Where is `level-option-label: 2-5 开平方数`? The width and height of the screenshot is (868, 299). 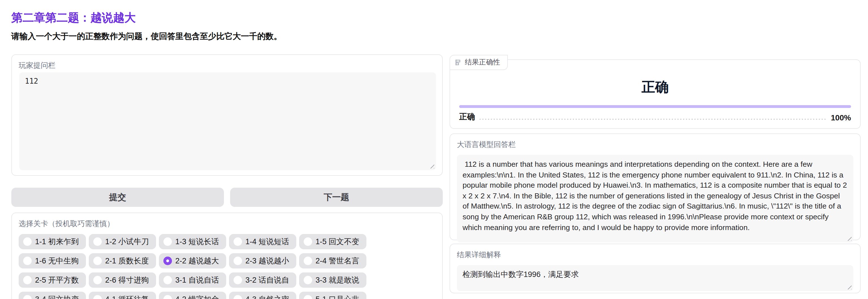
level-option-label: 2-5 开平方数 is located at coordinates (57, 280).